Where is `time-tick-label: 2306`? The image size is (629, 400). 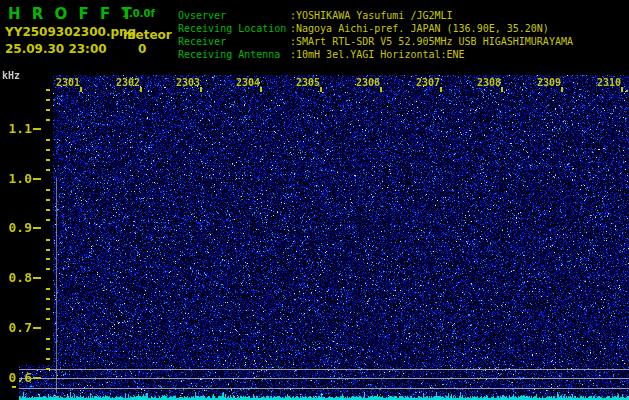 time-tick-label: 2306 is located at coordinates (368, 83).